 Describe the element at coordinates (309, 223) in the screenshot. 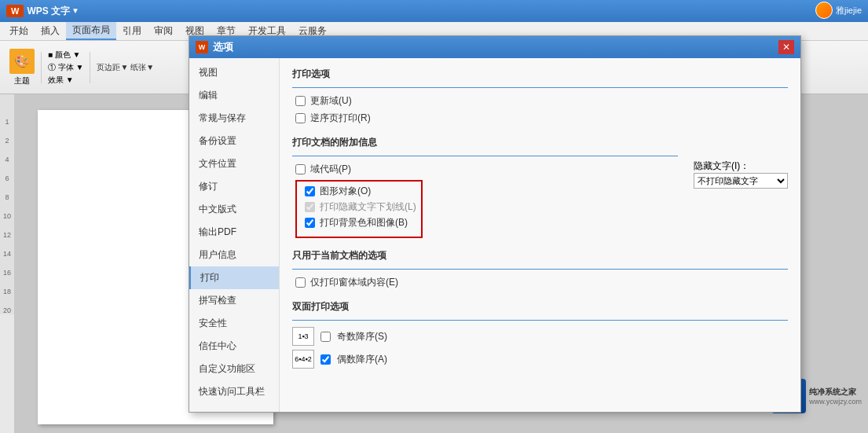

I see `print-bg-checkbox` at that location.